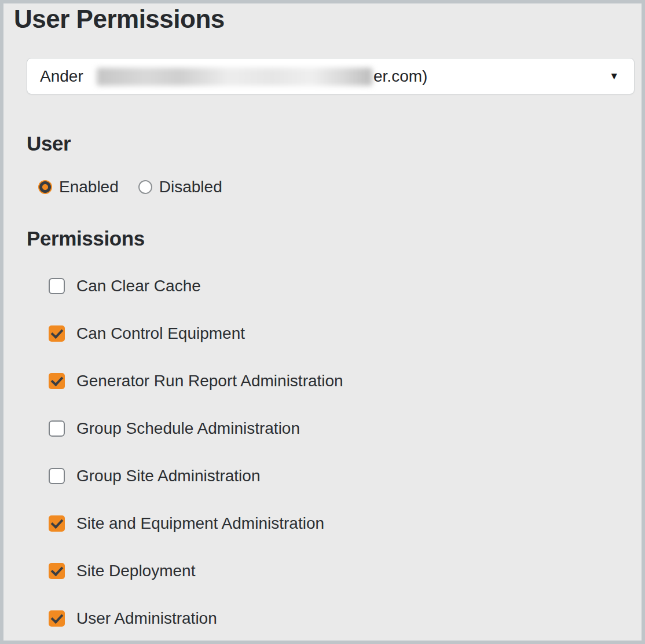  I want to click on permission-row: Site Deployment, so click(196, 571).